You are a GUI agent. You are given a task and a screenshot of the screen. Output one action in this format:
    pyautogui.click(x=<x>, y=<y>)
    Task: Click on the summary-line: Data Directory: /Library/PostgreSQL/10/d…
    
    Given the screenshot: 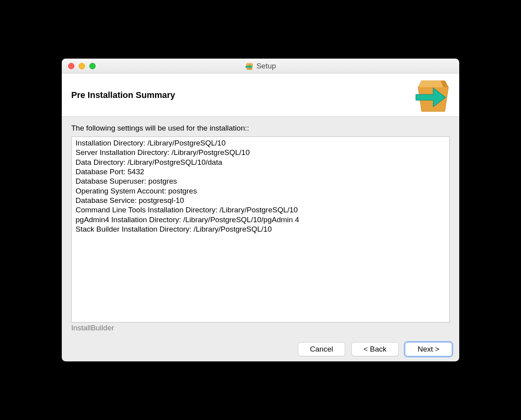 What is the action you would take?
    pyautogui.click(x=260, y=162)
    